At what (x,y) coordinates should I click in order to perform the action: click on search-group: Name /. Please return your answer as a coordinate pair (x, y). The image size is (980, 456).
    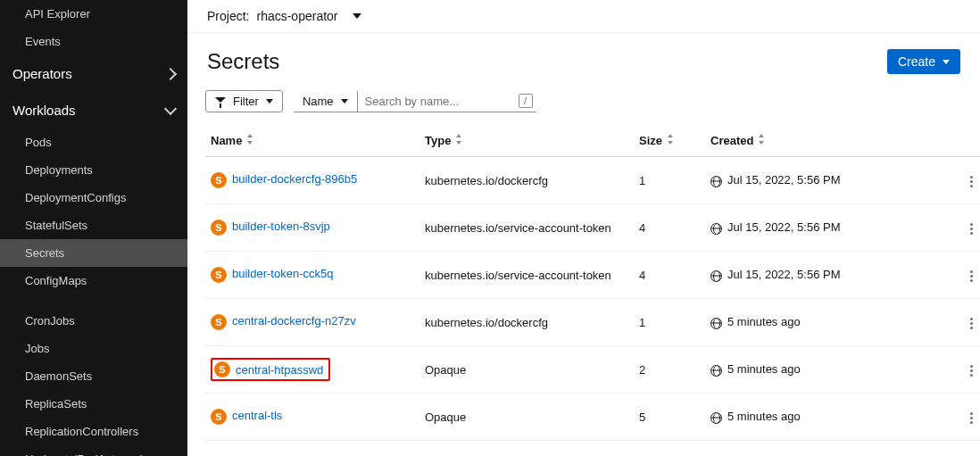
    Looking at the image, I should click on (415, 102).